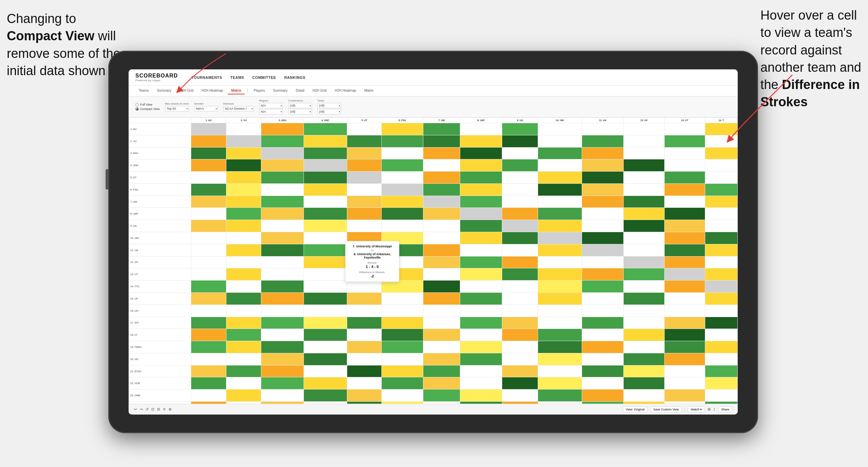  I want to click on full-view-option: Full View, so click(148, 105).